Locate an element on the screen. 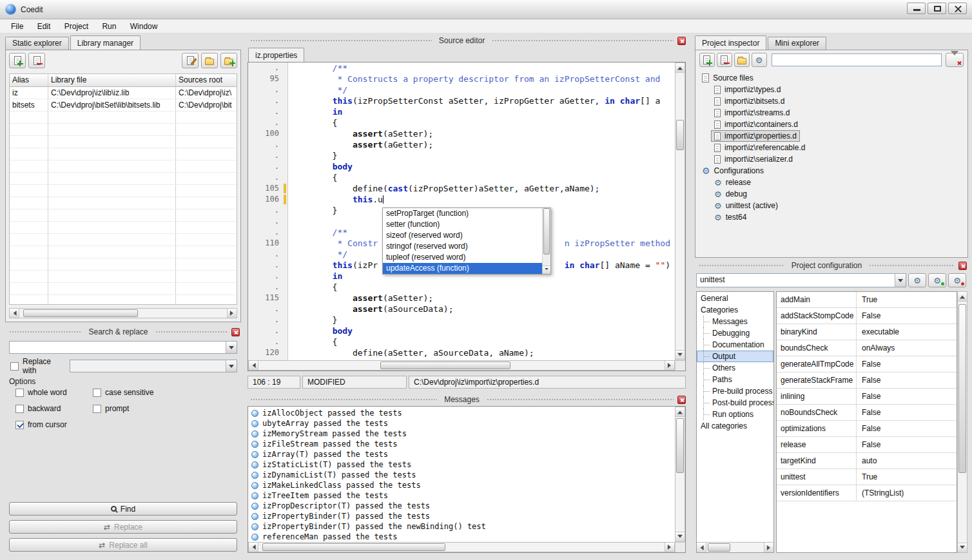 The width and height of the screenshot is (972, 560). category-item: Others is located at coordinates (735, 368).